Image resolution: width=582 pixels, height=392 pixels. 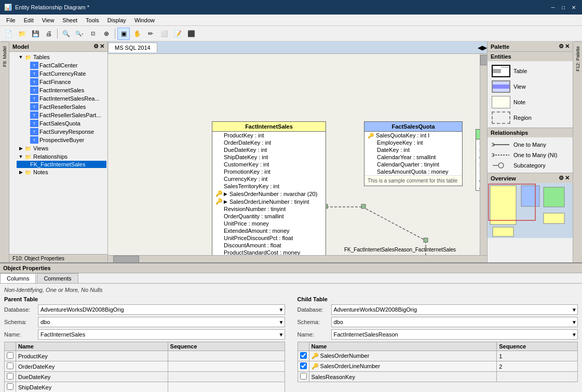 What do you see at coordinates (455, 310) in the screenshot?
I see `child-database-input` at bounding box center [455, 310].